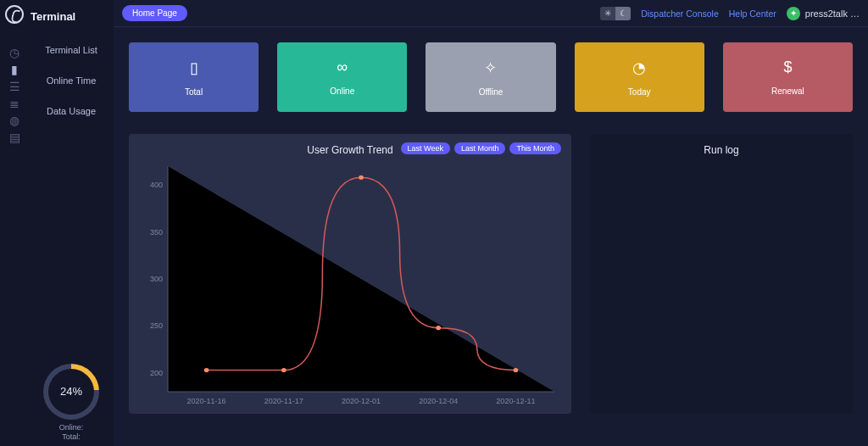 This screenshot has height=446, width=868. What do you see at coordinates (71, 405) in the screenshot?
I see `online-gauge: 24% Online: Total:` at bounding box center [71, 405].